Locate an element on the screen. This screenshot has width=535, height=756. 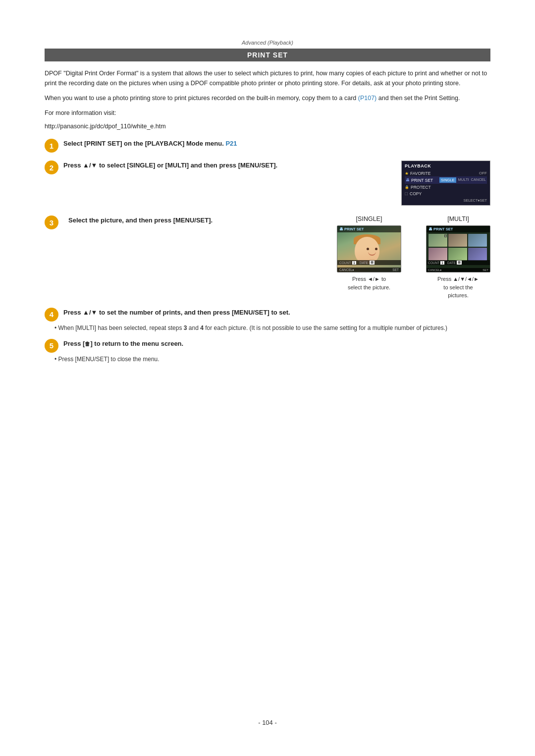
multi-press-text: Press ▲/▼/◄/►to select thepictures. is located at coordinates (458, 287).